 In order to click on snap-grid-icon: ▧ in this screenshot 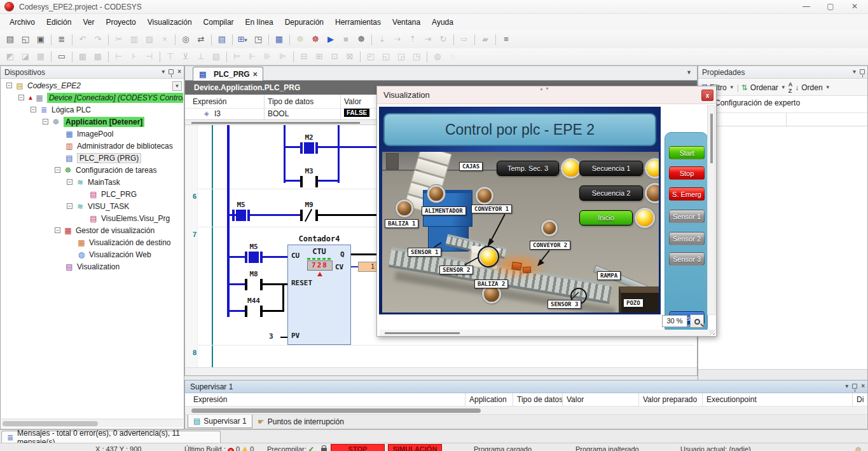, I will do `click(216, 57)`.